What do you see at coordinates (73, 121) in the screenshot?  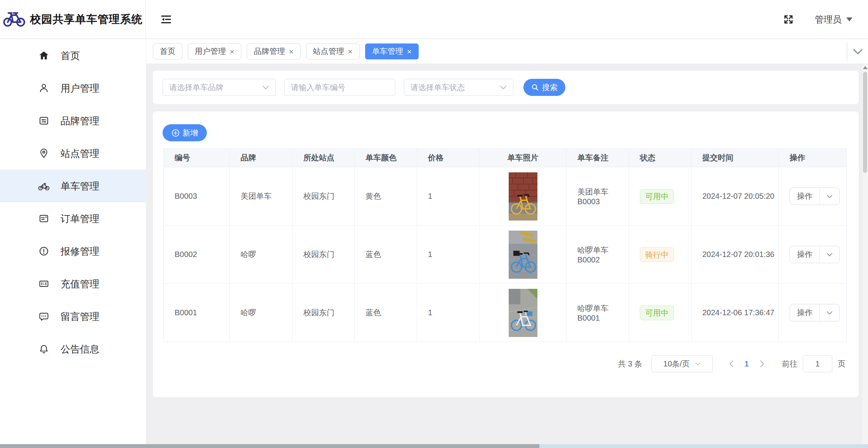 I see `sidebar-item-brands: 品牌管理` at bounding box center [73, 121].